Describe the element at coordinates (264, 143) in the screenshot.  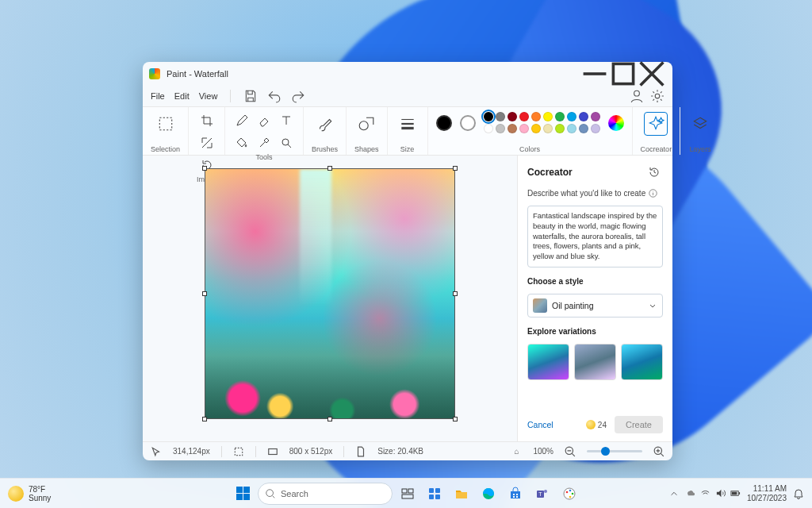
I see `picker-icon` at that location.